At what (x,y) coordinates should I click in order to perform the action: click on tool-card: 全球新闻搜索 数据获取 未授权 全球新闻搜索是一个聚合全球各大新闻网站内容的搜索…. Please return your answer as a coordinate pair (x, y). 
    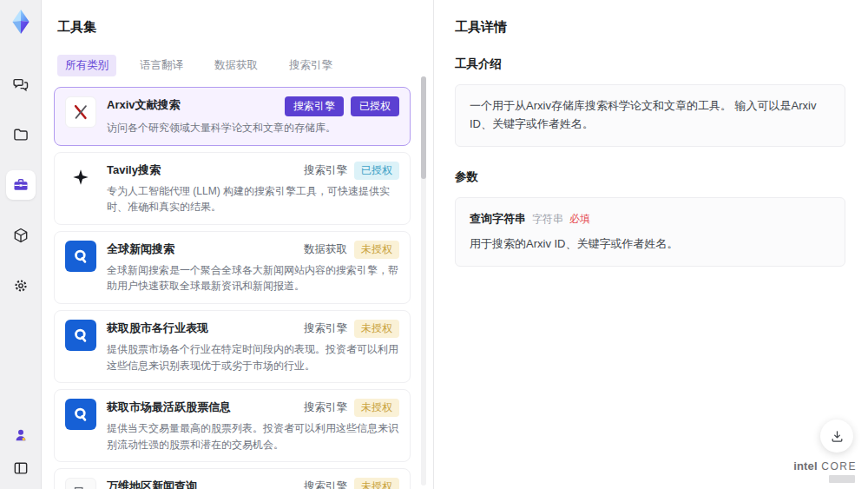
    Looking at the image, I should click on (233, 268).